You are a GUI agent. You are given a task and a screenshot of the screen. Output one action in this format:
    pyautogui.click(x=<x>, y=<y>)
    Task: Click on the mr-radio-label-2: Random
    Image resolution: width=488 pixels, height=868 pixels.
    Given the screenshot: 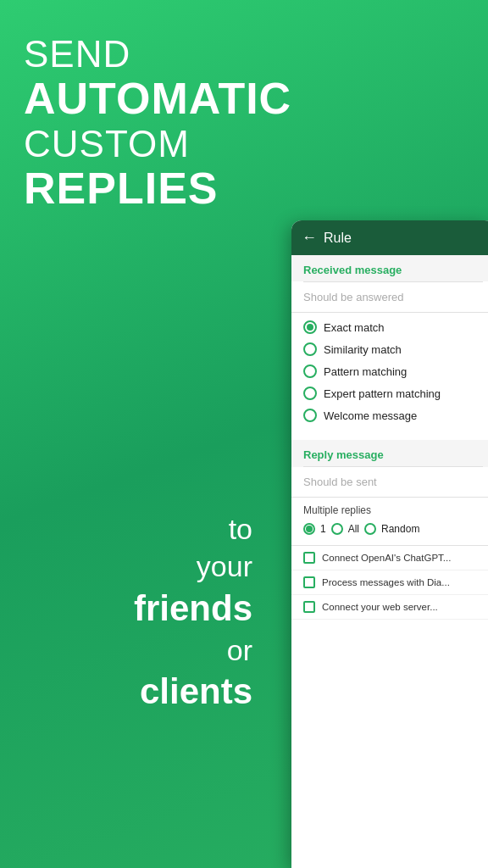 What is the action you would take?
    pyautogui.click(x=400, y=529)
    